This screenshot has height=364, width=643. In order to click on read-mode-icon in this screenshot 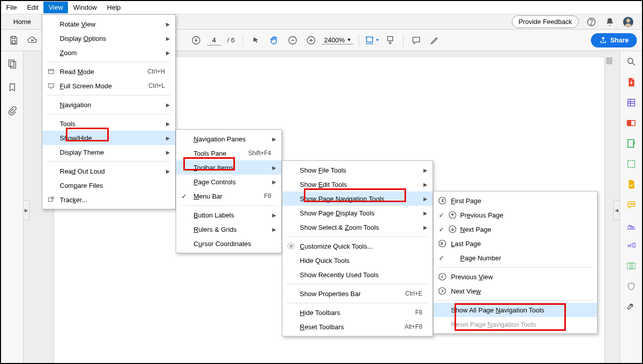, I will do `click(51, 71)`.